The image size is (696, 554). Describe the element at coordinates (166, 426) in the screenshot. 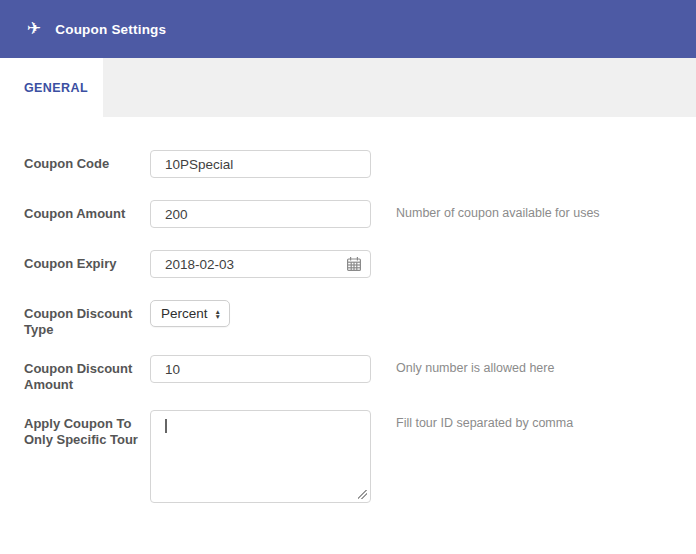

I see `text-cursor` at that location.